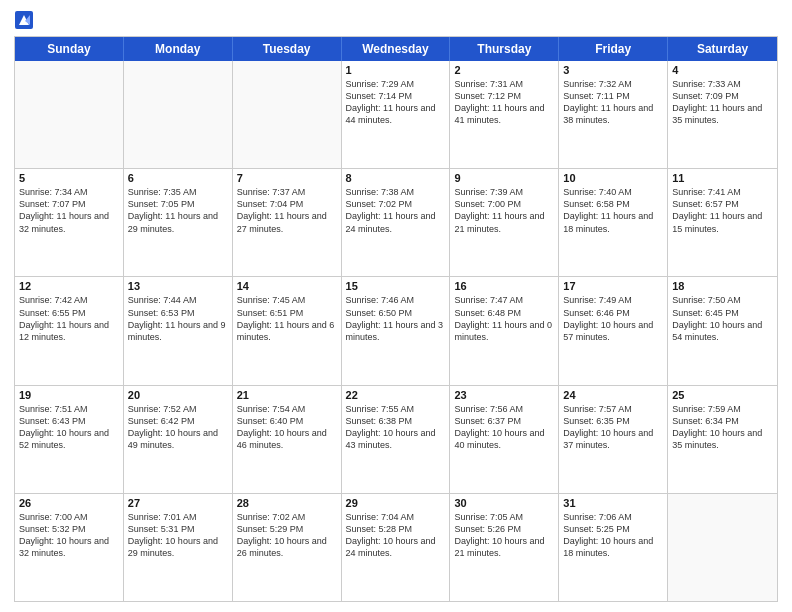 Image resolution: width=792 pixels, height=612 pixels. What do you see at coordinates (287, 286) in the screenshot?
I see `day-number: 14` at bounding box center [287, 286].